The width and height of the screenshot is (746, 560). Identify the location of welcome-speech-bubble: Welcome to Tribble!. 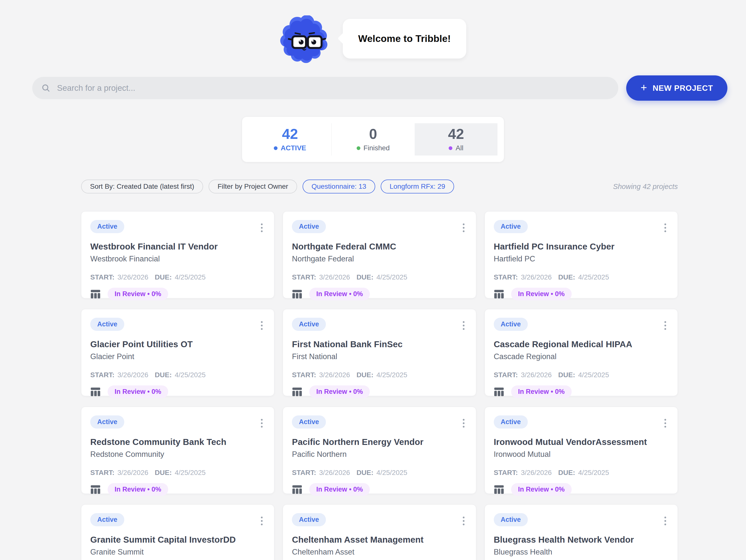
(404, 38).